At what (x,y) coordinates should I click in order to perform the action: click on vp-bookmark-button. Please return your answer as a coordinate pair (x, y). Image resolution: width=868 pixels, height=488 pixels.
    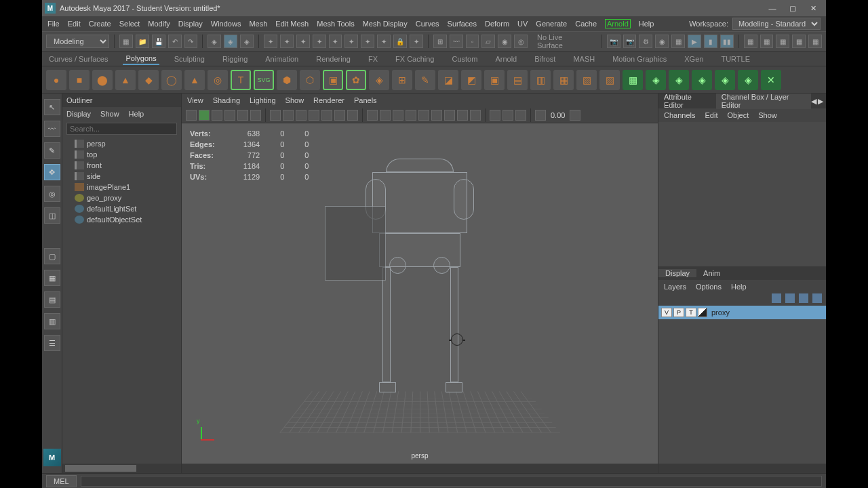
    Looking at the image, I should click on (217, 115).